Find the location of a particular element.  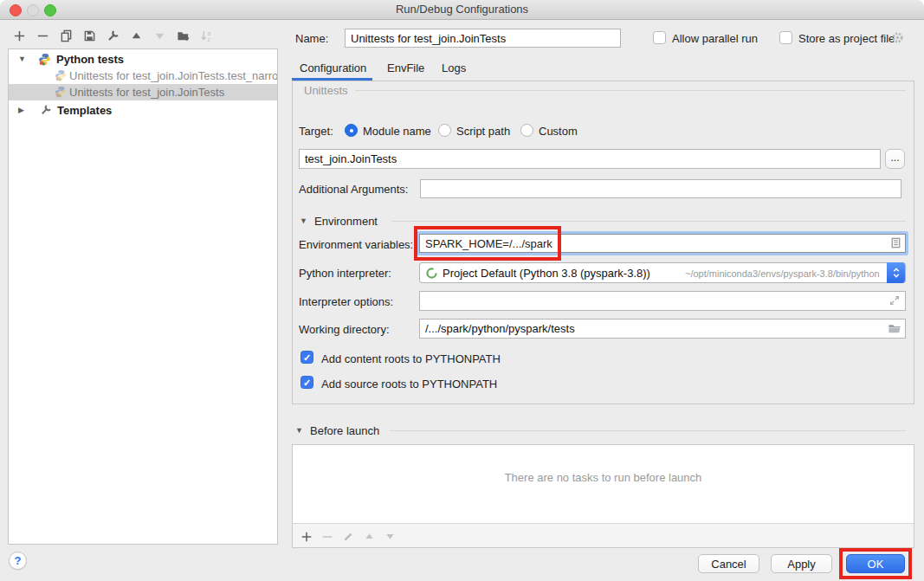

environment-variables-input: SPARK_HOME=/.../spark is located at coordinates (662, 243).